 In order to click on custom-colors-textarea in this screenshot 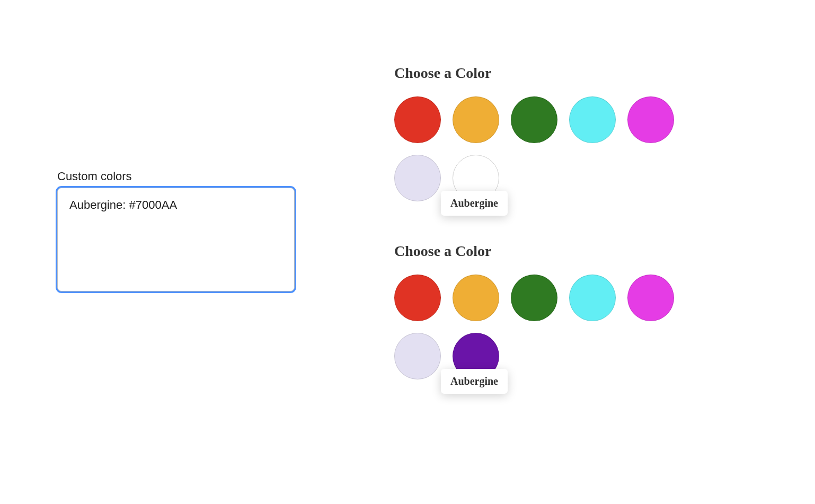, I will do `click(176, 240)`.